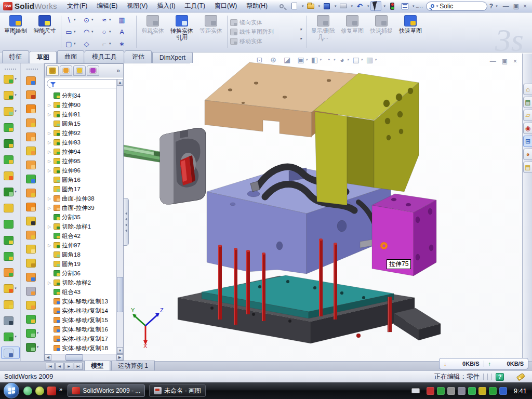  Describe the element at coordinates (257, 6) in the screenshot. I see `menu-item: 帮助(H)` at that location.